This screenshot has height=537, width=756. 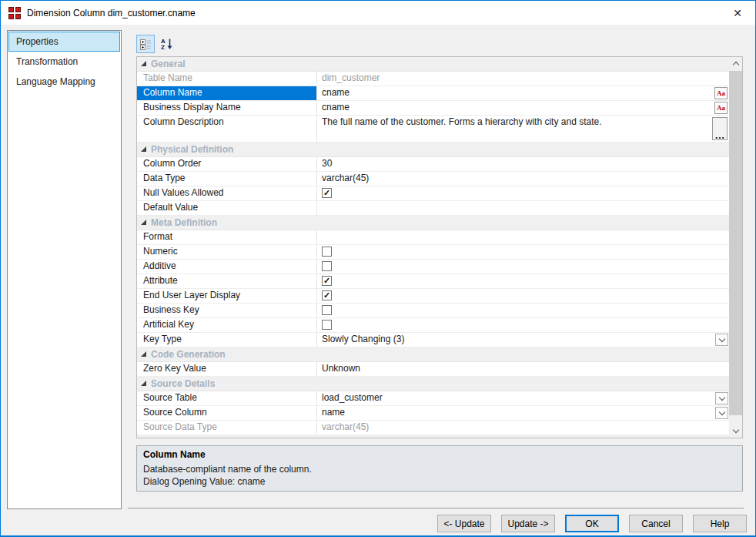 I want to click on property-label: Zero Key Value, so click(x=227, y=369).